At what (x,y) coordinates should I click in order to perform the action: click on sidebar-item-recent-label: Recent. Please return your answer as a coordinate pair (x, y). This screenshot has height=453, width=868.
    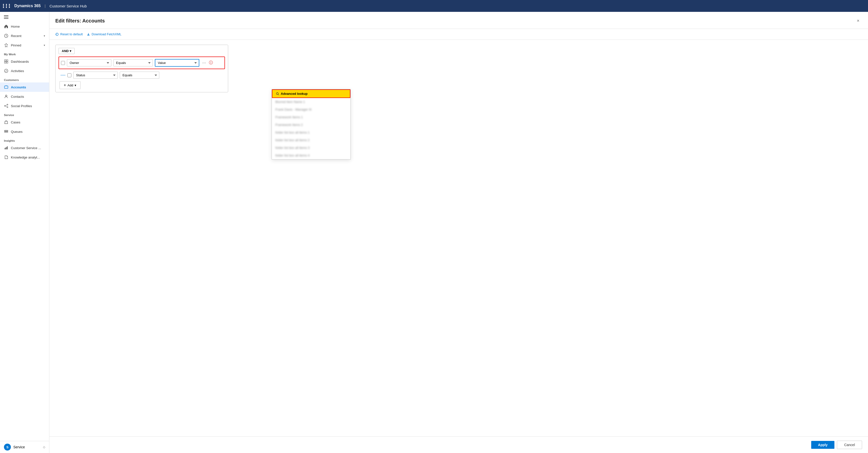
    Looking at the image, I should click on (16, 36).